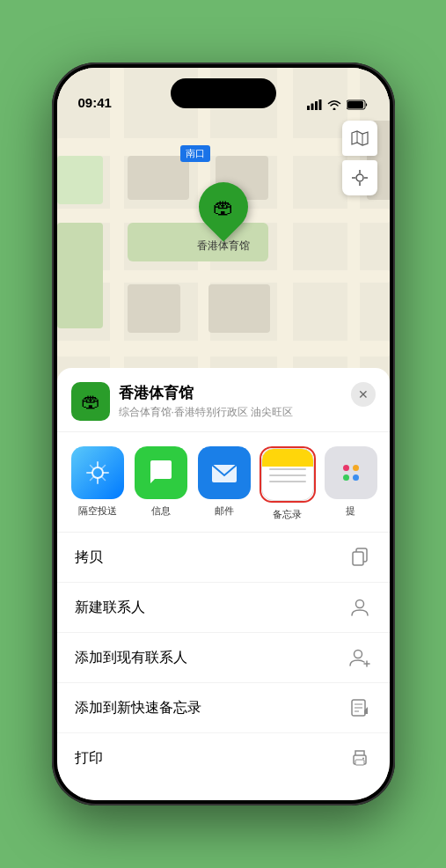 This screenshot has width=446, height=868. Describe the element at coordinates (334, 105) in the screenshot. I see `wifi-icon` at that location.